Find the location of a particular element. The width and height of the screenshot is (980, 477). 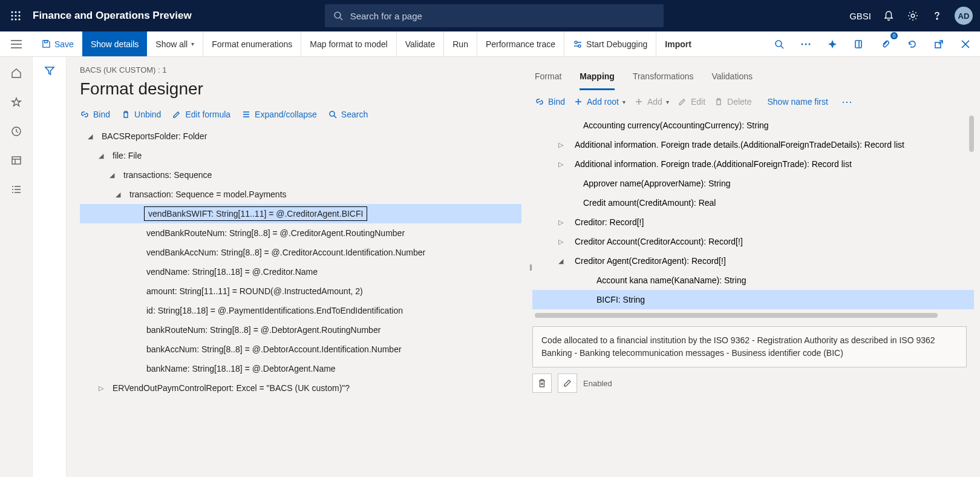

add-root-button: Add root ▾ is located at coordinates (599, 102).